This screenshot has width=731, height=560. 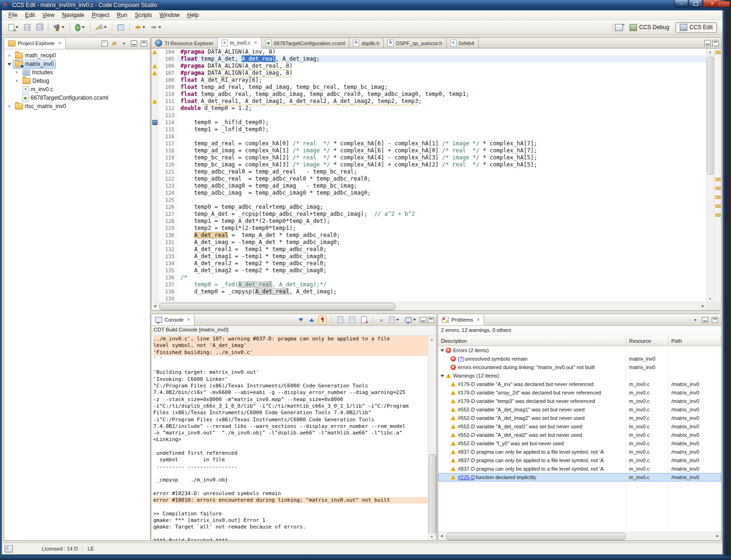 I want to click on column-header-path: Path, so click(x=695, y=341).